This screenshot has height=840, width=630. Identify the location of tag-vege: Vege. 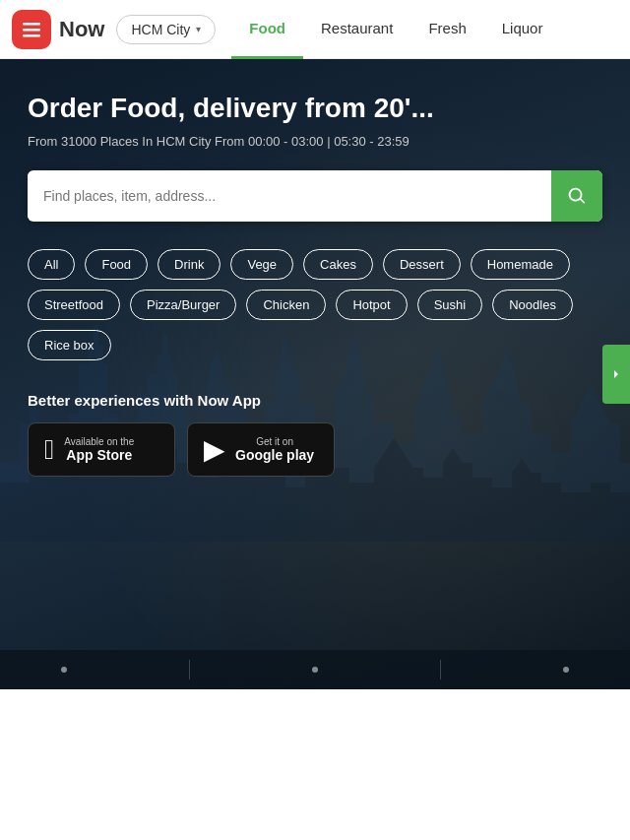
(262, 264).